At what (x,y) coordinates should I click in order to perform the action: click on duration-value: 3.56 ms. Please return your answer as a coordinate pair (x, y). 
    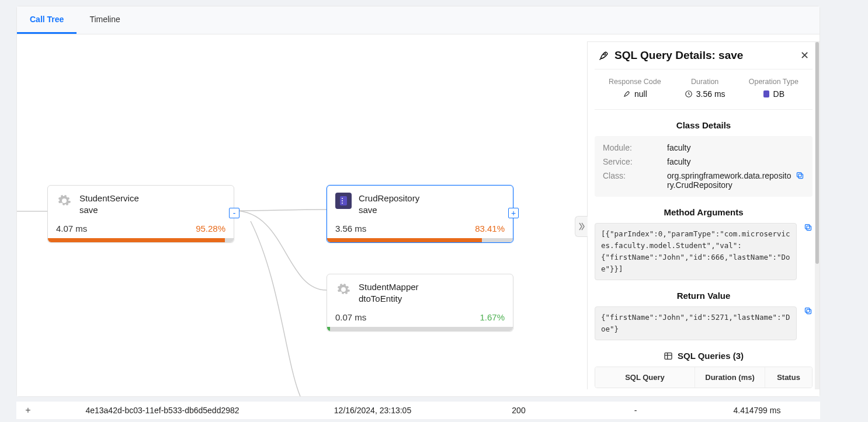
    Looking at the image, I should click on (711, 94).